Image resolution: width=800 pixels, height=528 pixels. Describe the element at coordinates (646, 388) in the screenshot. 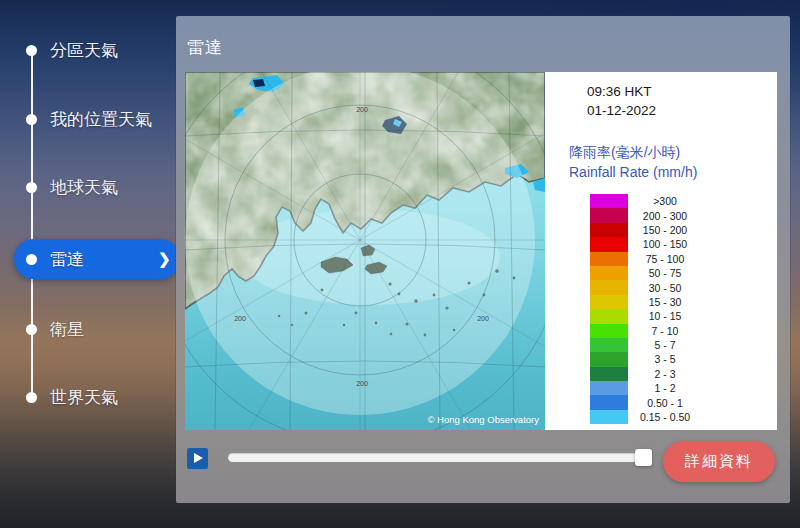

I see `legend-row: 1 - 2` at that location.